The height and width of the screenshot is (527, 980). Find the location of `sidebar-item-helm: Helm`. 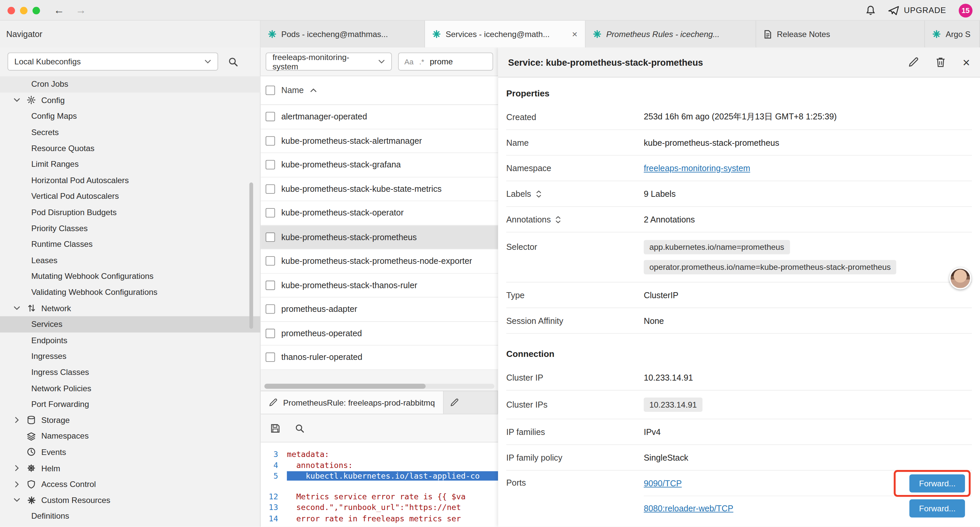

sidebar-item-helm: Helm is located at coordinates (130, 468).